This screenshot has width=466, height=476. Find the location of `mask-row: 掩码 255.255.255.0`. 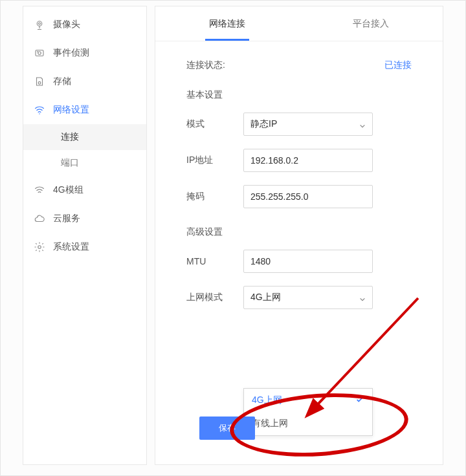

mask-row: 掩码 255.255.255.0 is located at coordinates (299, 197).